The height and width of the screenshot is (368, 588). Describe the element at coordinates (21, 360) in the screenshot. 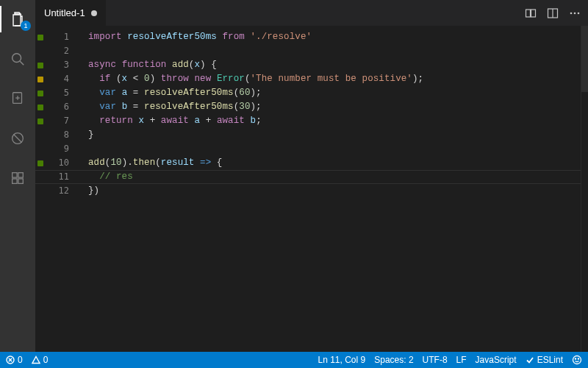

I see `status-errors-count: 0` at that location.